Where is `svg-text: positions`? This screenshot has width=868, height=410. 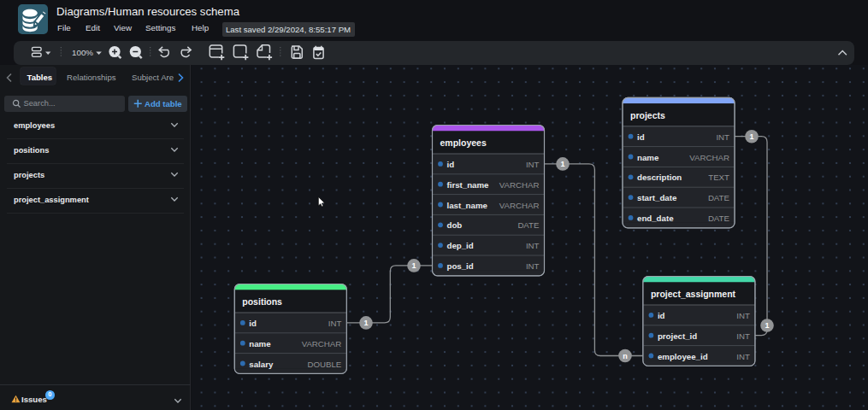
svg-text: positions is located at coordinates (262, 302).